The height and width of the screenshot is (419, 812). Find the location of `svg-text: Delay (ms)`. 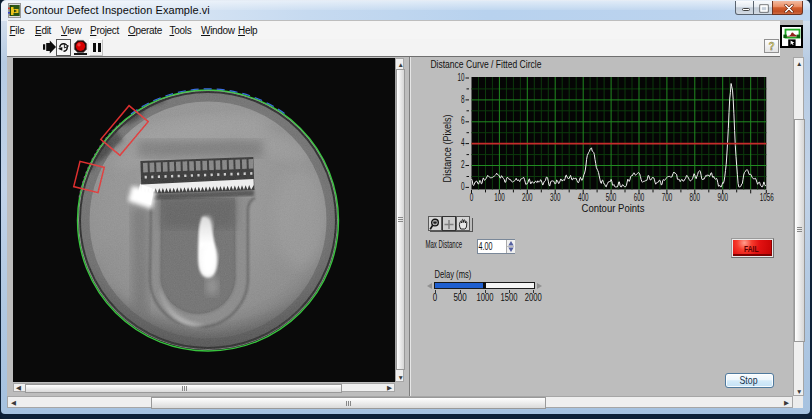

svg-text: Delay (ms) is located at coordinates (454, 274).